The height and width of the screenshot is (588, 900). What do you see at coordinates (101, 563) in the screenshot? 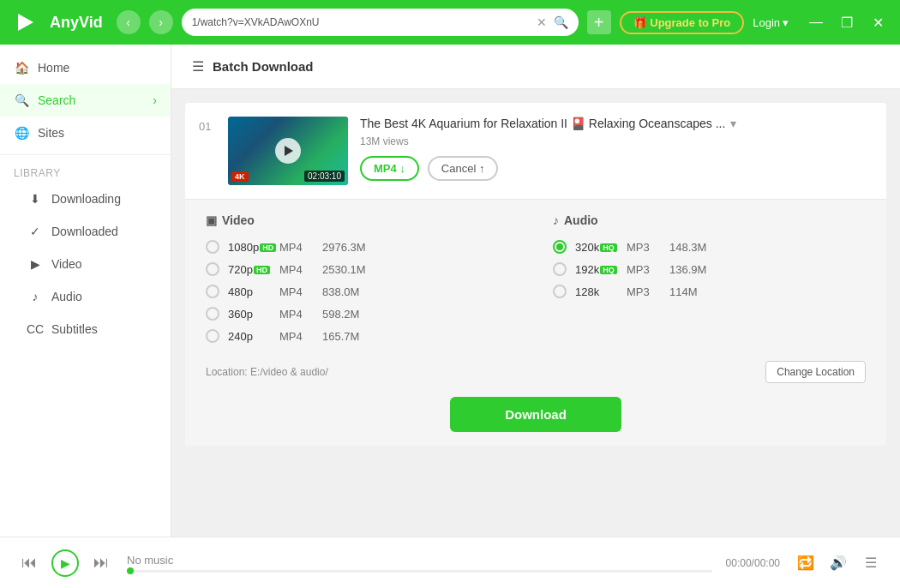
I see `next-button: ⏭` at bounding box center [101, 563].